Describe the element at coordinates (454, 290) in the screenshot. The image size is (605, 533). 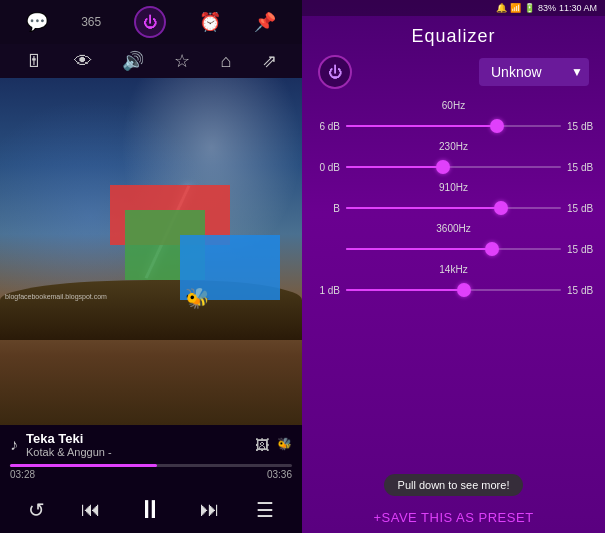
I see `band5-slider` at that location.